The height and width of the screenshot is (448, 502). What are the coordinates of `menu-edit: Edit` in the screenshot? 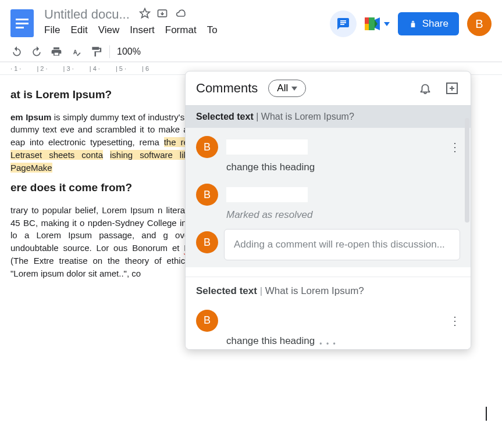 It's located at (79, 30).